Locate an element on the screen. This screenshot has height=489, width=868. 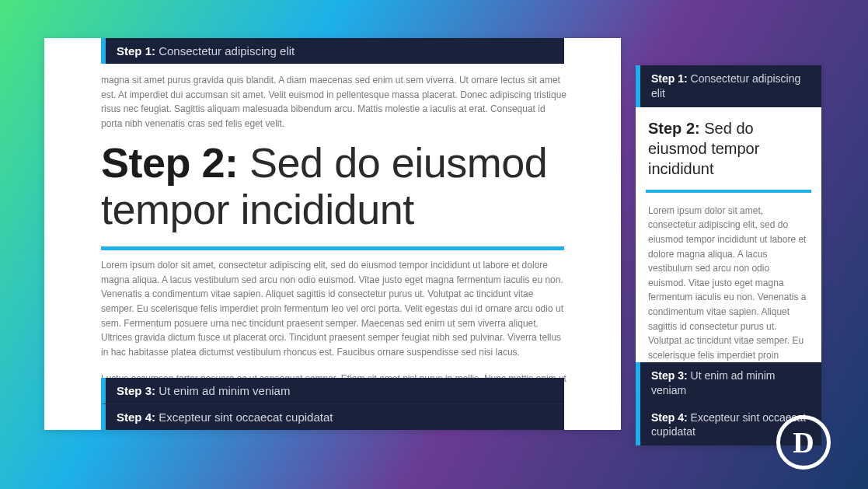
bottom-bars: Step 3: Ut enim ad minim veniam Step 4: … is located at coordinates (333, 404).